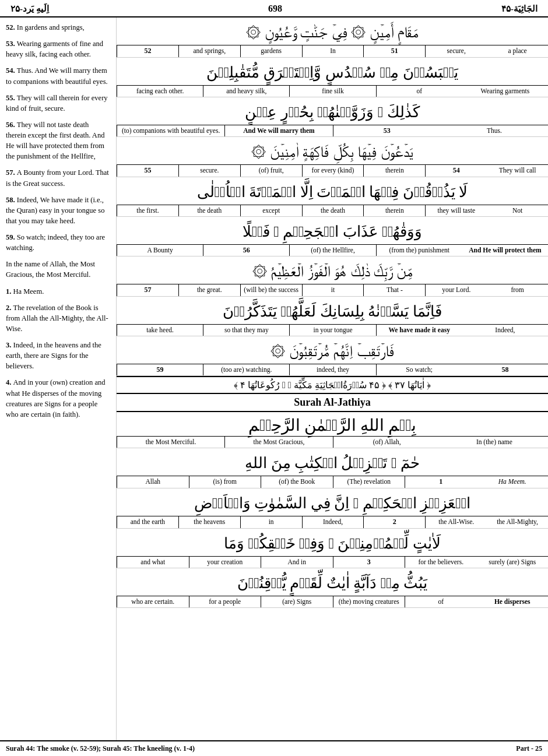 The width and height of the screenshot is (548, 756). Describe the element at coordinates (153, 562) in the screenshot. I see `translation-cell: and what` at that location.